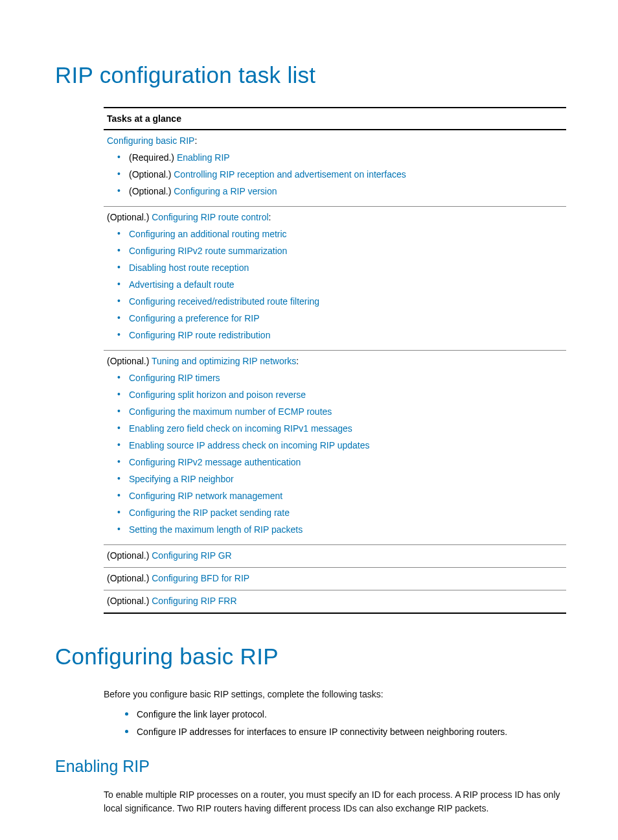 The height and width of the screenshot is (840, 618). I want to click on link-ripv2-auth: Configuring RIPv2 message authentication, so click(215, 462).